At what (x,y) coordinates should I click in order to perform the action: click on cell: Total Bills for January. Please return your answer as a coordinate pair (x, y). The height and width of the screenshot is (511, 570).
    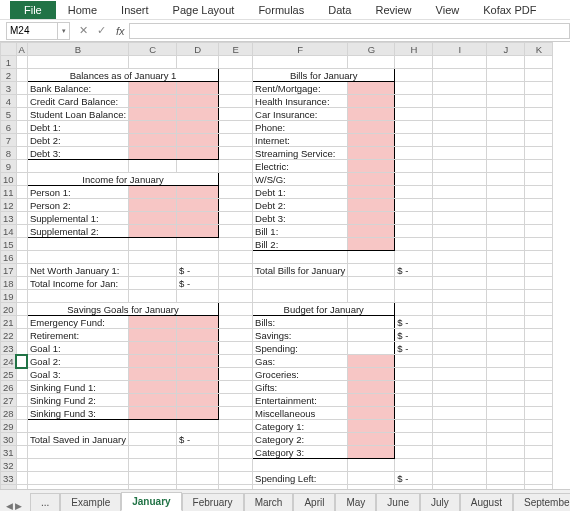
    Looking at the image, I should click on (300, 270).